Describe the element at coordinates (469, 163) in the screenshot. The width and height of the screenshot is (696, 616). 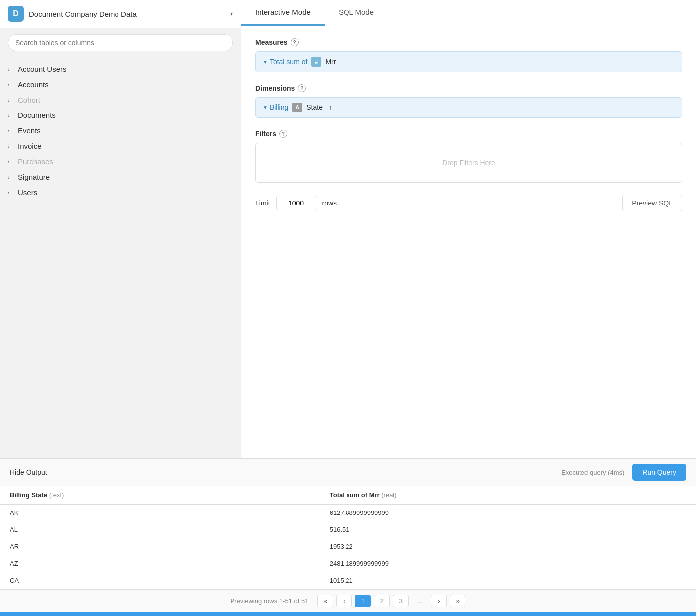
I see `filters-drop-zone: Drop Filters Here` at that location.